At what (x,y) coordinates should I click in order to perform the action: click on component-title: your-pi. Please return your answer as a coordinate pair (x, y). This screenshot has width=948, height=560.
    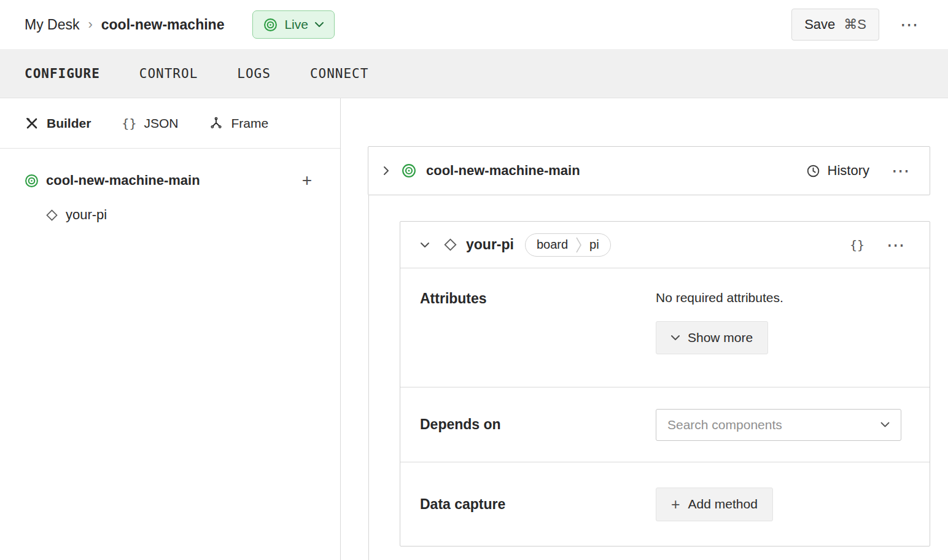
    Looking at the image, I should click on (490, 244).